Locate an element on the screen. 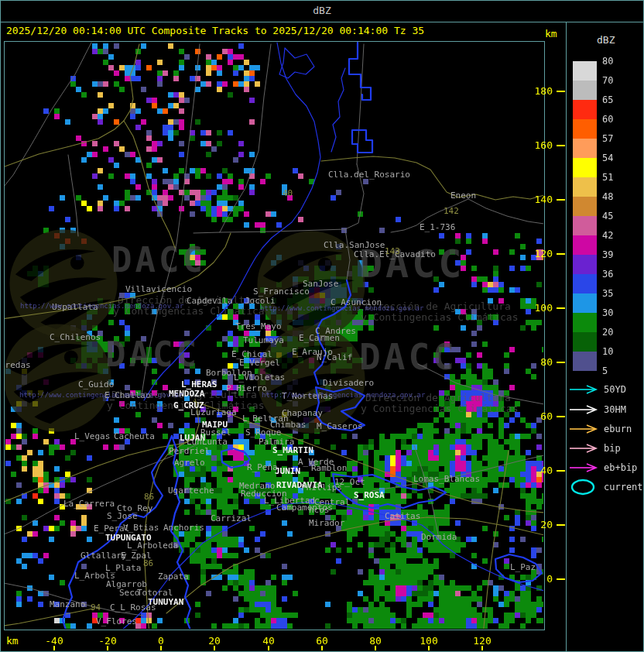 This screenshot has width=644, height=652. place-label: Tulumaya is located at coordinates (263, 341).